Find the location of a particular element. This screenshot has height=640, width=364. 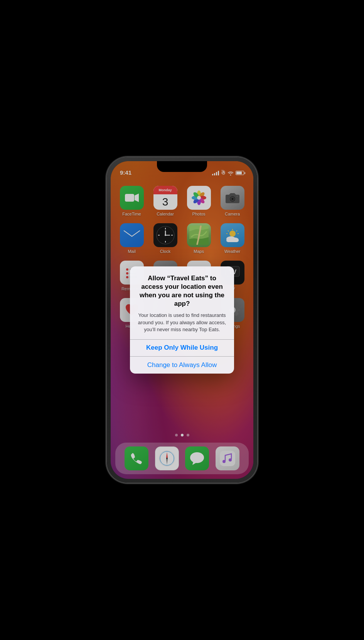

alert-dialog: Allow “Travel Eats” to access your locat… is located at coordinates (182, 320).